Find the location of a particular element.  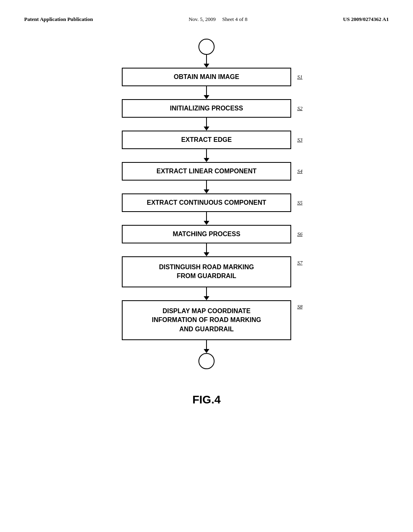

step-s8-label: S8 is located at coordinates (300, 307).